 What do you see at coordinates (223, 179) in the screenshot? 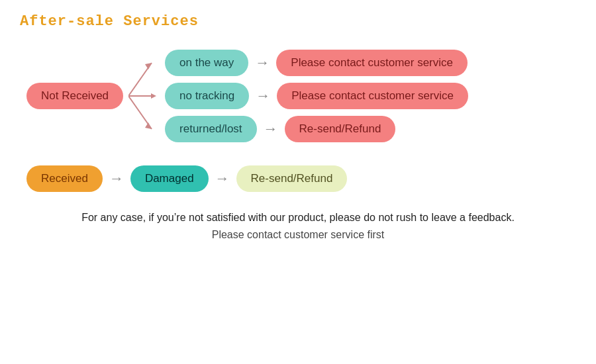
I see `arrow-damaged-result: →` at bounding box center [223, 179].